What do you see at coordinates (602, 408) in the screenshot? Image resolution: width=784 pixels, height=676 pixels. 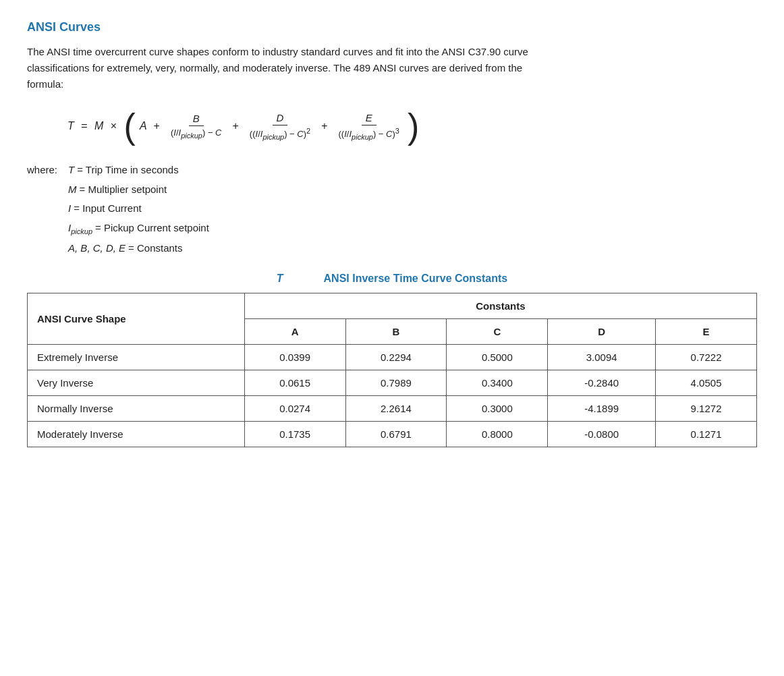 I see `val-ni-D: -4.1899` at bounding box center [602, 408].